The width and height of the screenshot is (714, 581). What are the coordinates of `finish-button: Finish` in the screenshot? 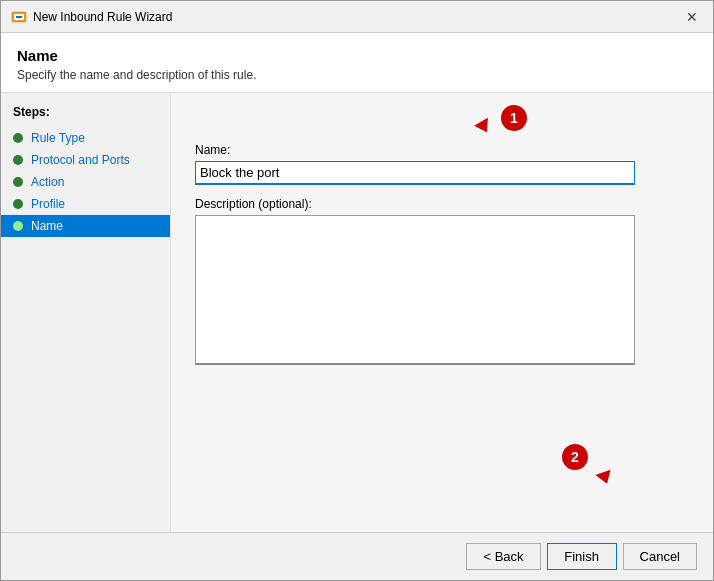 It's located at (582, 556).